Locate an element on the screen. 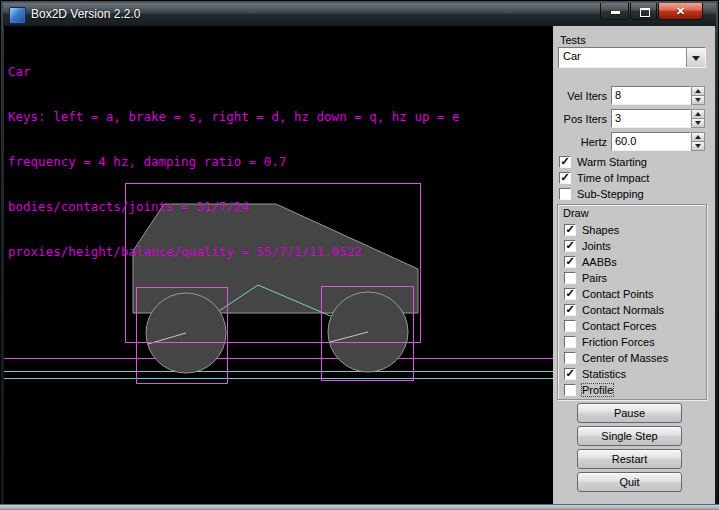 Image resolution: width=719 pixels, height=510 pixels. pause-button: Pause is located at coordinates (630, 413).